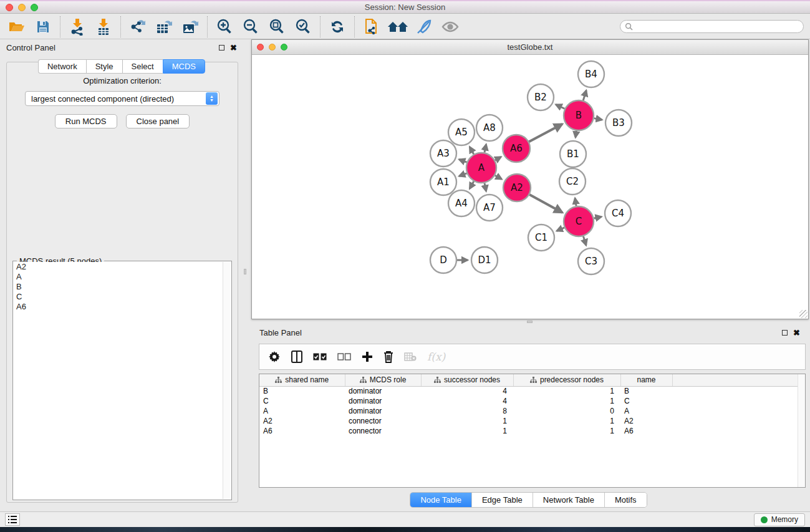  What do you see at coordinates (579, 115) in the screenshot?
I see `graph-node-B: B` at bounding box center [579, 115].